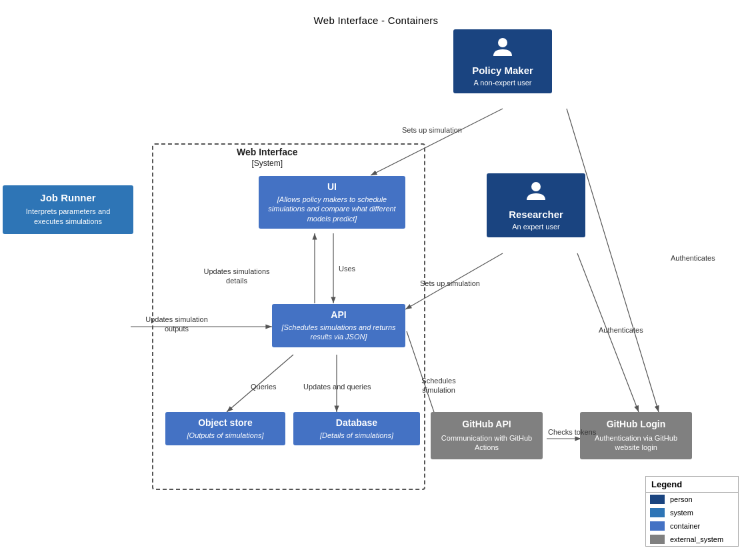 This screenshot has width=752, height=560. Describe the element at coordinates (503, 61) in the screenshot. I see `policy-maker-box: Policy Maker A non-expert user` at that location.